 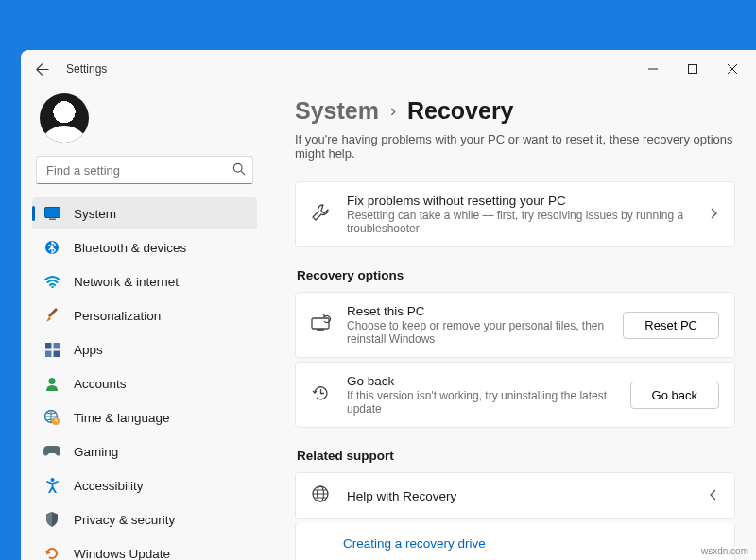 I want to click on profile-row, so click(x=145, y=122).